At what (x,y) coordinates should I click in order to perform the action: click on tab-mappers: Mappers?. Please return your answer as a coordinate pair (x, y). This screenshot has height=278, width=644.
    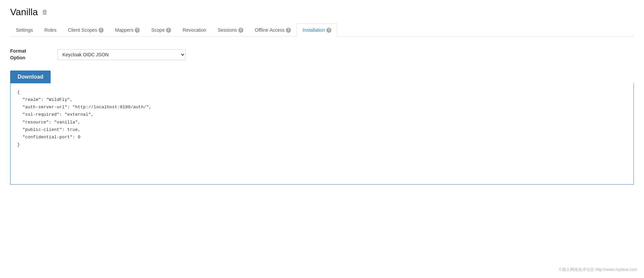
    Looking at the image, I should click on (128, 30).